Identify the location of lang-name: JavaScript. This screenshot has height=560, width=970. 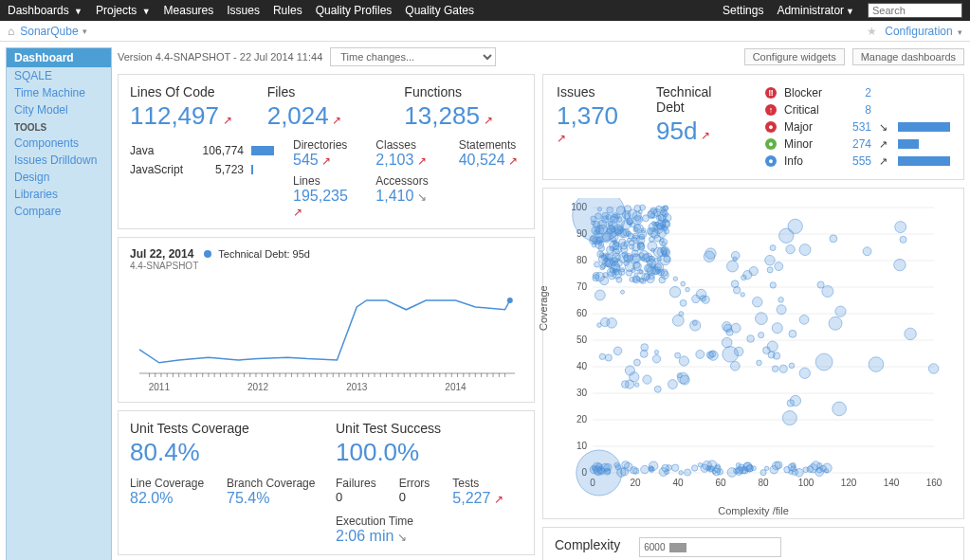
(159, 170).